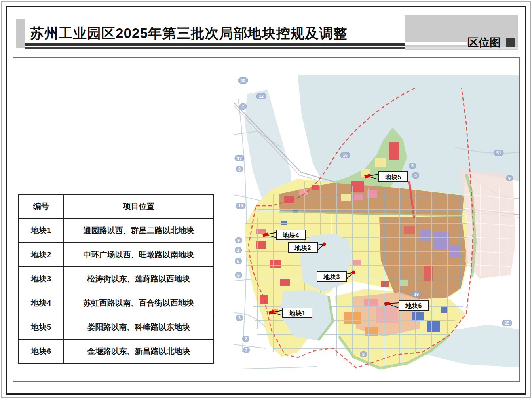  What do you see at coordinates (41, 279) in the screenshot?
I see `plot-id-cell: 地块3` at bounding box center [41, 279].